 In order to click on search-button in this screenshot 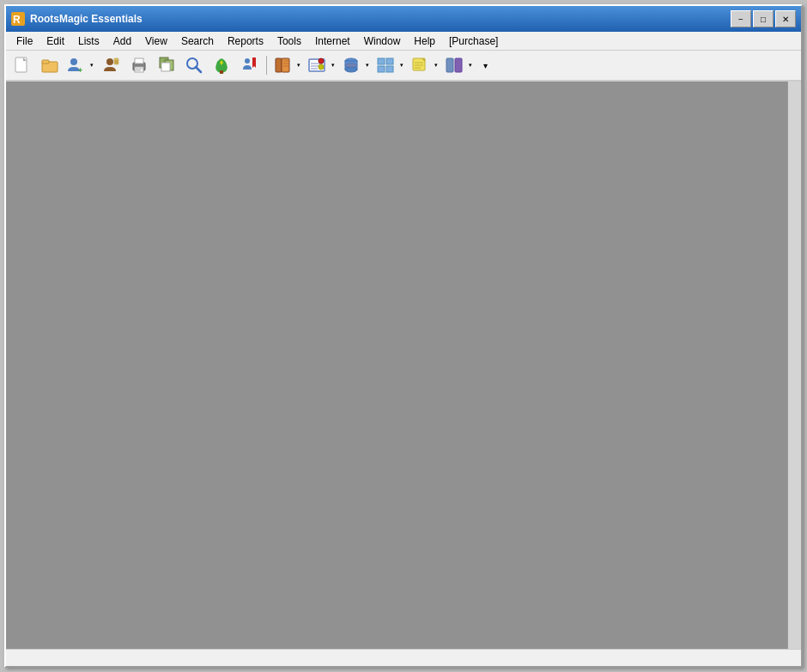, I will do `click(194, 65)`.